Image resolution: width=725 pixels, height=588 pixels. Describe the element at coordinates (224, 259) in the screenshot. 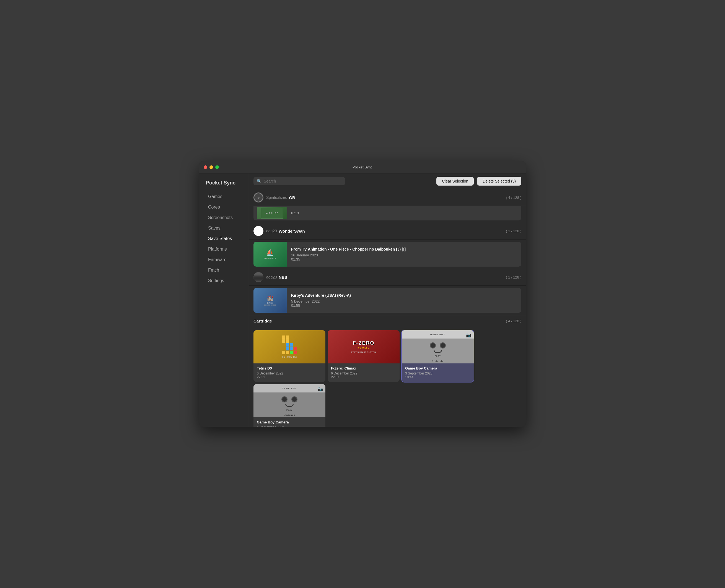

I see `sidebar-item-firmware: Firmware` at that location.